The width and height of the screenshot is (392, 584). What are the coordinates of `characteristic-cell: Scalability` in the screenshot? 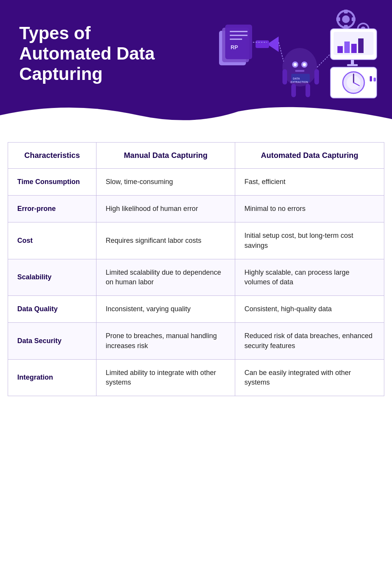 It's located at (52, 277).